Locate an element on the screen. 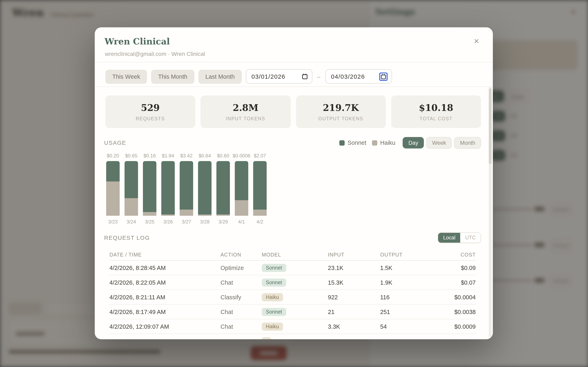 This screenshot has width=588, height=367. preset-last-month-button: Last Month is located at coordinates (220, 76).